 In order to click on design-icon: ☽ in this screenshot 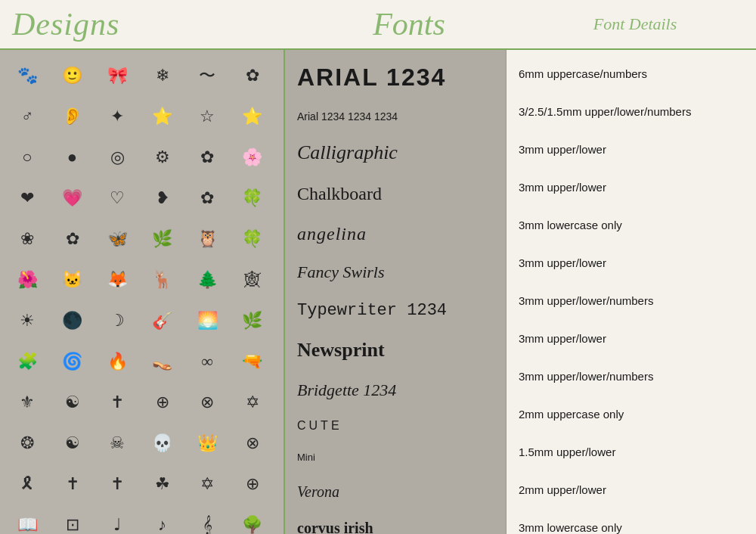, I will do `click(117, 321)`.